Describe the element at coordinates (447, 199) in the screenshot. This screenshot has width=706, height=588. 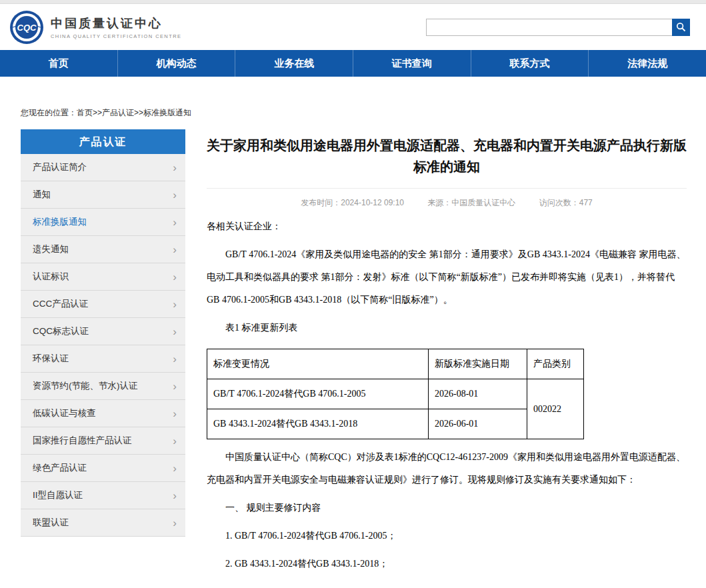
I see `article-meta: 发布时间：2024-10-12 09:10 来源：中国质量认证中心 访问次数：4…` at that location.